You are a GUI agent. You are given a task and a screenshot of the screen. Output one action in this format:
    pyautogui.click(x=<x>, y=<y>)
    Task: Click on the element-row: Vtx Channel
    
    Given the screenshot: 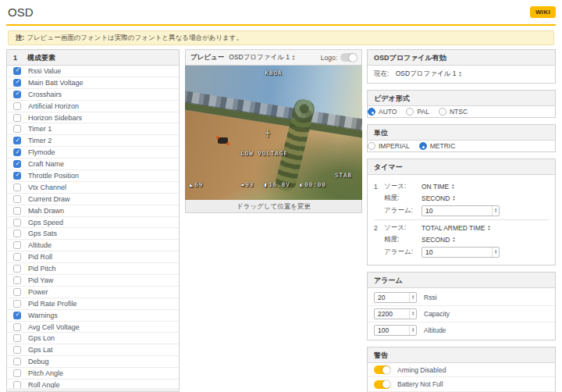 What is the action you would take?
    pyautogui.click(x=93, y=187)
    